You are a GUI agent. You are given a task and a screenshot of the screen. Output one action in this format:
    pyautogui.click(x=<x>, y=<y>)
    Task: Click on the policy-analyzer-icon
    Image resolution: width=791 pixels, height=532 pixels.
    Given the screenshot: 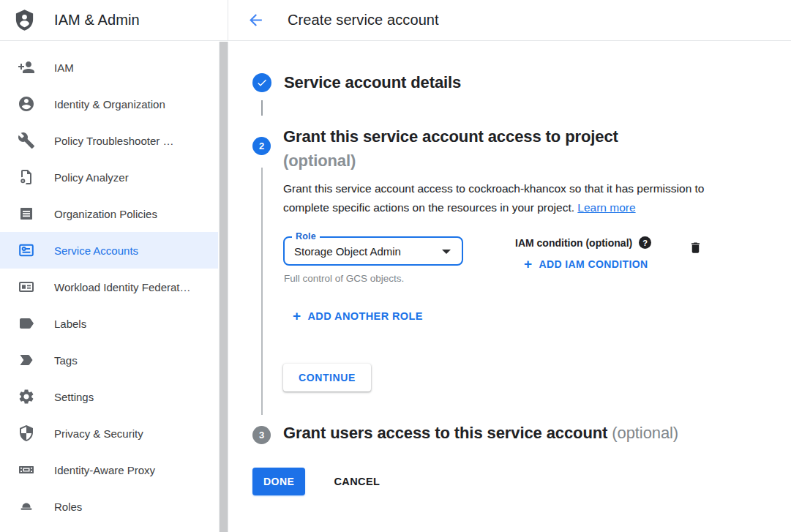 What is the action you would take?
    pyautogui.click(x=26, y=177)
    